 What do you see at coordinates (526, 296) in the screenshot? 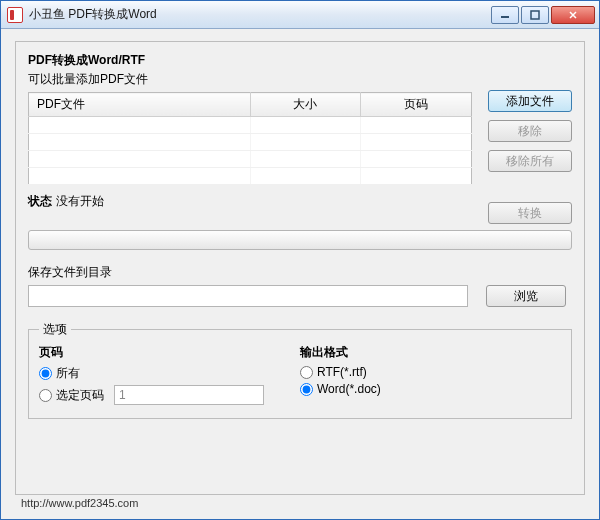
I see `browse-button: 浏览` at bounding box center [526, 296].